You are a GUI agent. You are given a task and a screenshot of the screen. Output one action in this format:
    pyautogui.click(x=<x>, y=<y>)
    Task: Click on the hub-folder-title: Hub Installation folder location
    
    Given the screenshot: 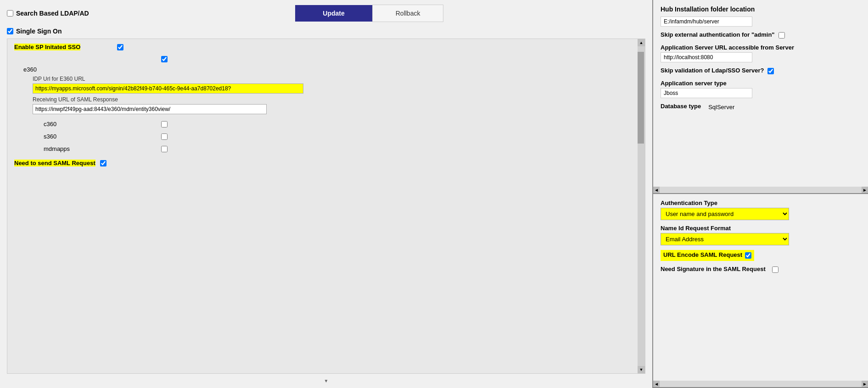 What is the action you would take?
    pyautogui.click(x=761, y=9)
    